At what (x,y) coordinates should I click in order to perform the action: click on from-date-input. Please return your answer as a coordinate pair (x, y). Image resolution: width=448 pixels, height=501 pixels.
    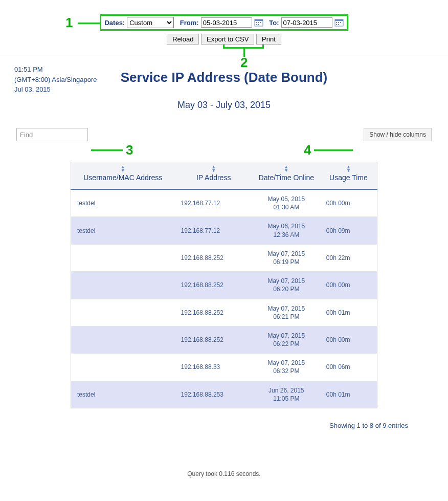
    Looking at the image, I should click on (227, 23).